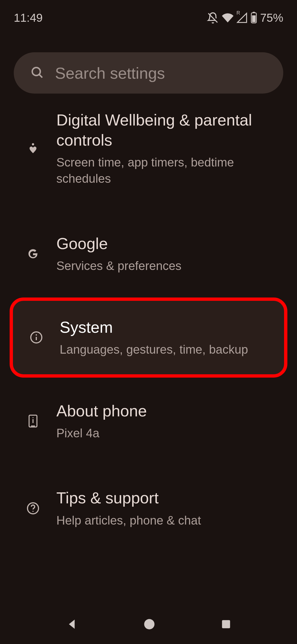 This screenshot has height=644, width=297. What do you see at coordinates (148, 421) in the screenshot?
I see `settings-item-about-phone: About phone Pixel 4a` at bounding box center [148, 421].